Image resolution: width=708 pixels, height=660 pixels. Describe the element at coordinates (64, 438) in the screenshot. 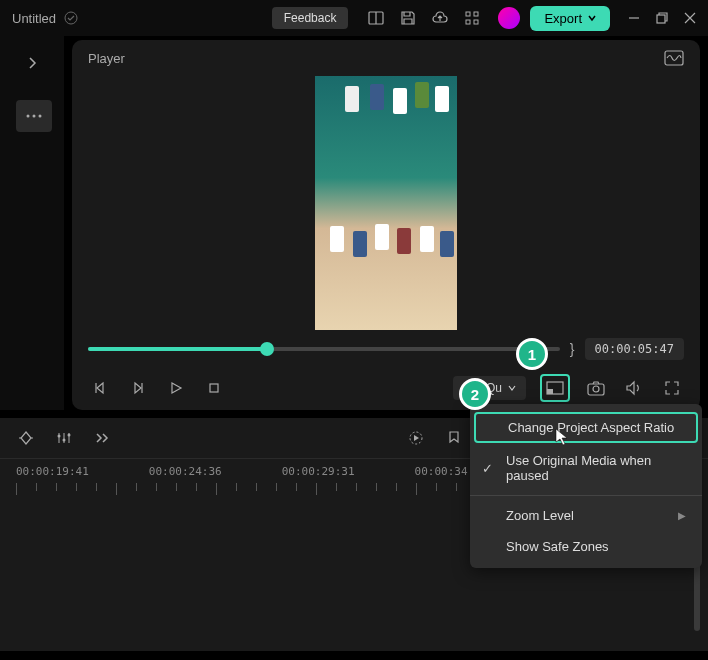

I see `adjust-icon` at that location.